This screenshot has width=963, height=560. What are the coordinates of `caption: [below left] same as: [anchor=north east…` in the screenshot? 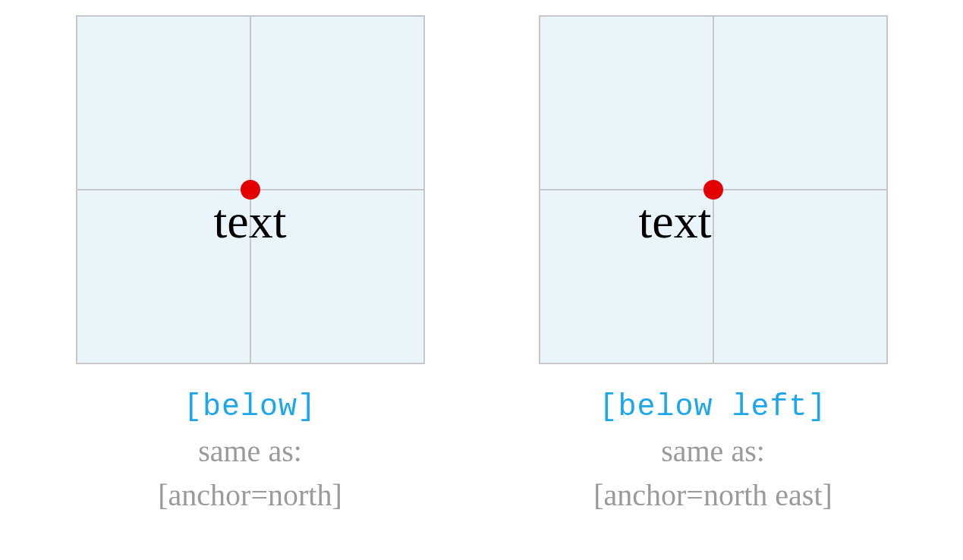 It's located at (713, 451).